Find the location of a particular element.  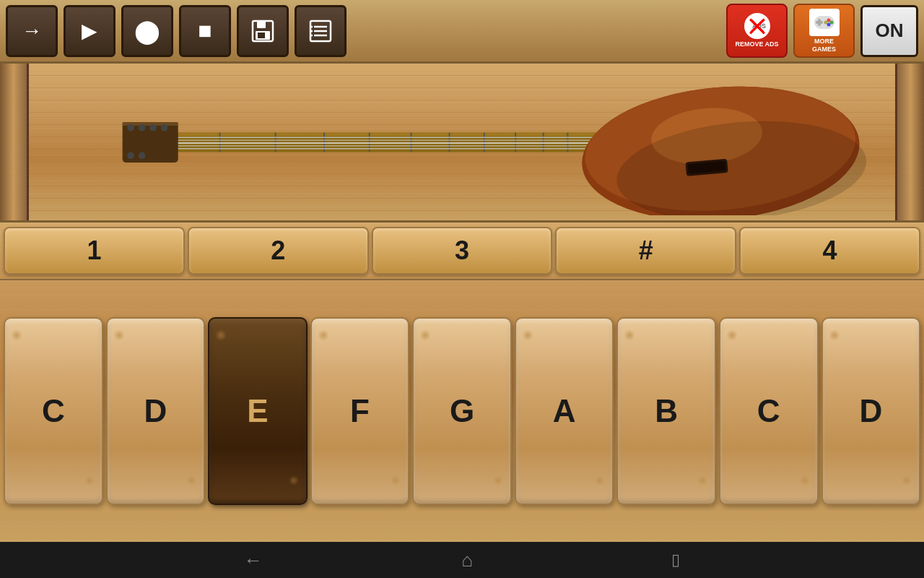

note-f-key: F is located at coordinates (360, 411).